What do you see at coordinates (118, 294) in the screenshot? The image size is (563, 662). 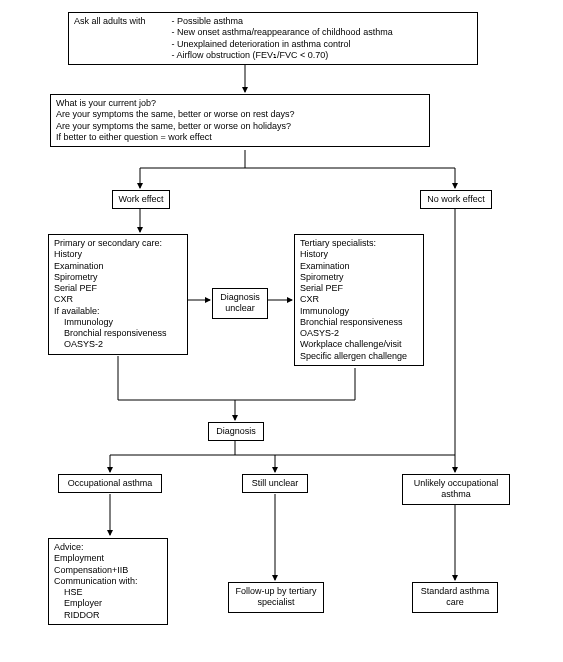 I see `box-primary-care: Primary or secondary care: History Exami…` at bounding box center [118, 294].